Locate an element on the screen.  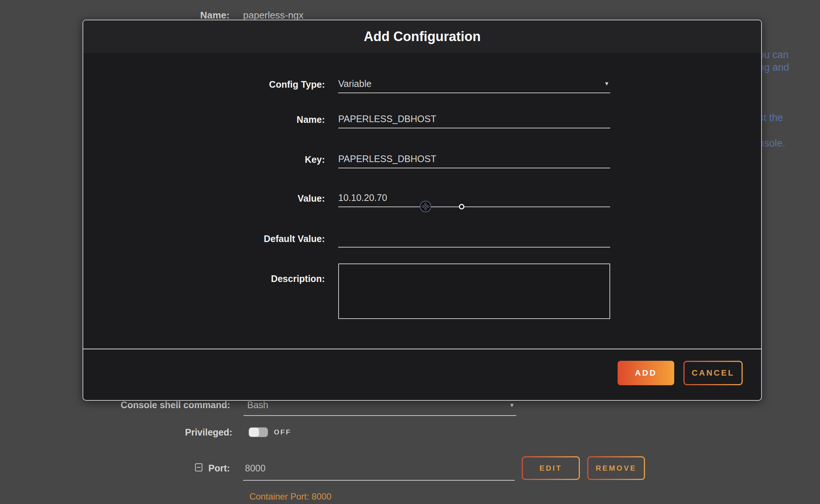
bg-help-text-line: st the is located at coordinates (771, 118).